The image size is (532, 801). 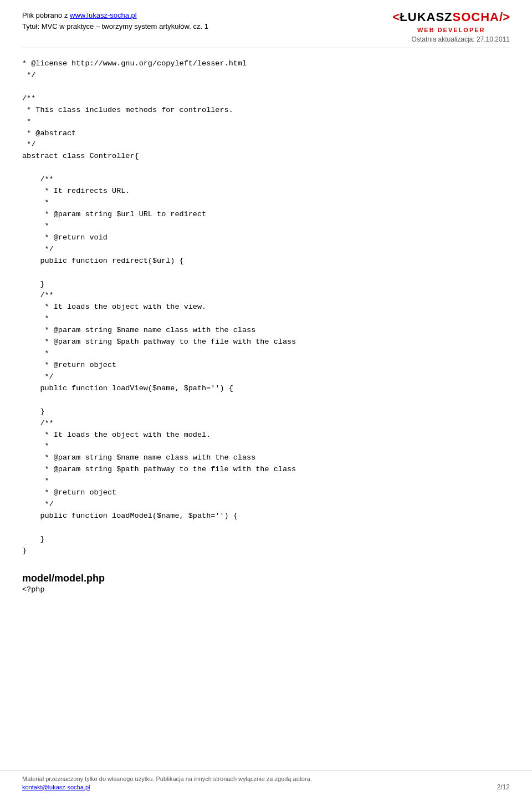 I want to click on logo-socha: SOCHA, so click(x=476, y=17).